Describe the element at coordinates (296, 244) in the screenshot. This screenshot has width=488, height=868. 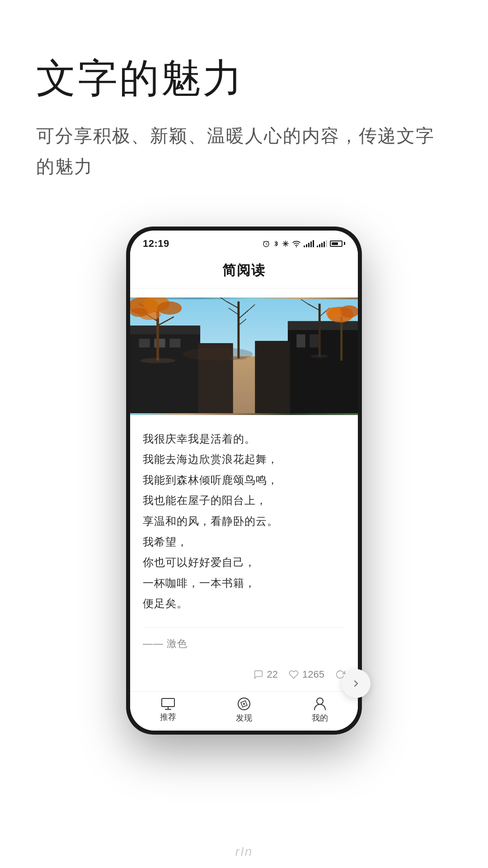
I see `wifi-icon` at that location.